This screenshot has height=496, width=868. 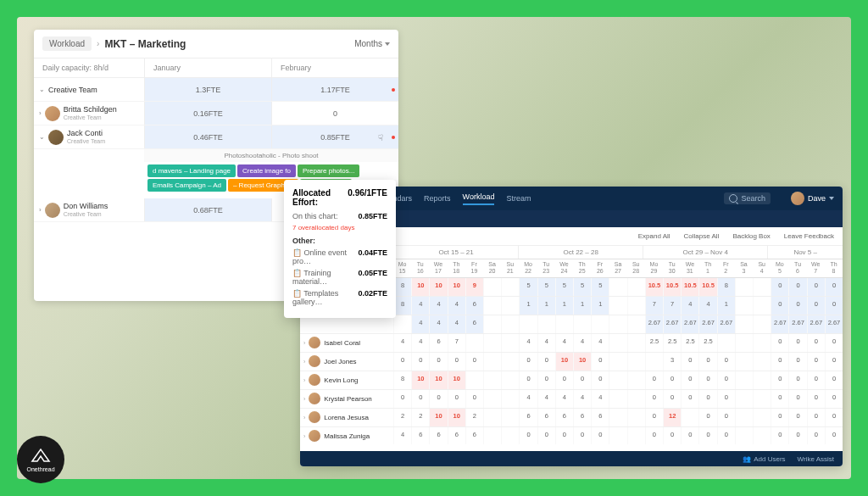 What do you see at coordinates (329, 171) in the screenshot?
I see `task-pill: Prepare photos...` at bounding box center [329, 171].